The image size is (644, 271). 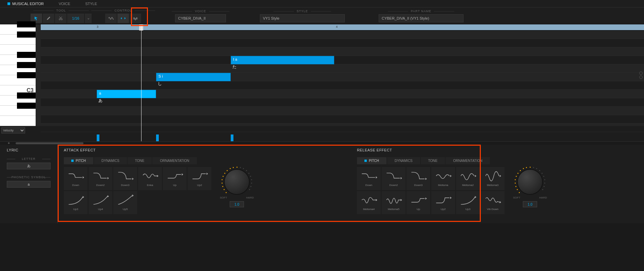 I want to click on expression-control, so click(x=123, y=18).